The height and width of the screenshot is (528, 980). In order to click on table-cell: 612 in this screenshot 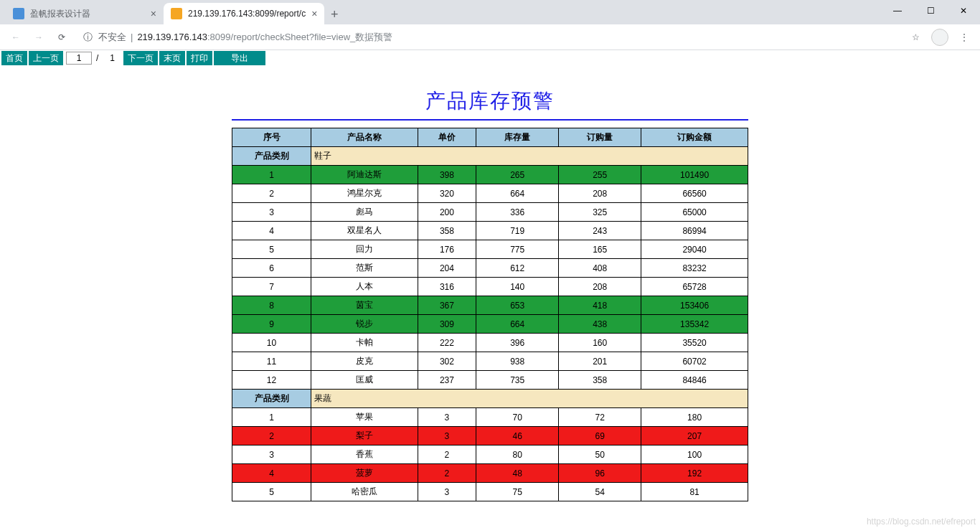, I will do `click(518, 268)`.